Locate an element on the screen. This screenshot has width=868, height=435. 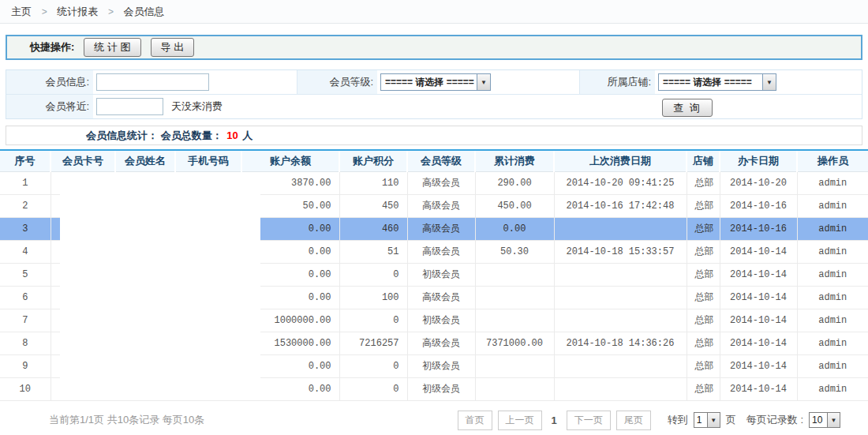
store-select: ===== 请选择 ===== ▼ is located at coordinates (717, 82).